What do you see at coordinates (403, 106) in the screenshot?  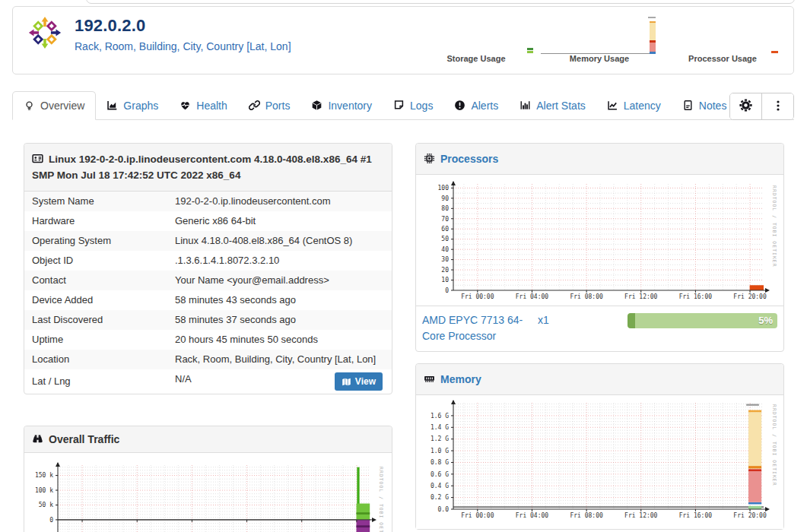 I see `device-tabbar: OverviewGraphsHealthPortsInventoryLogsAl…` at bounding box center [403, 106].